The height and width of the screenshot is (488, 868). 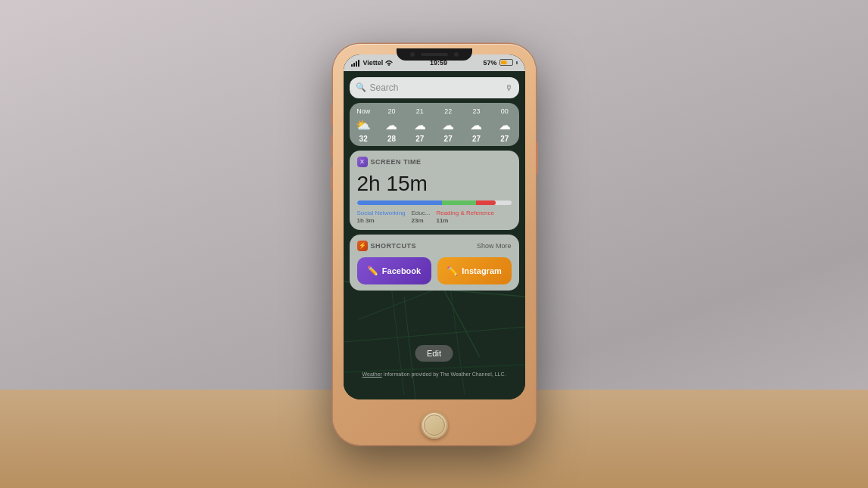 I want to click on screen-time-label: SCREEN TIME, so click(x=397, y=162).